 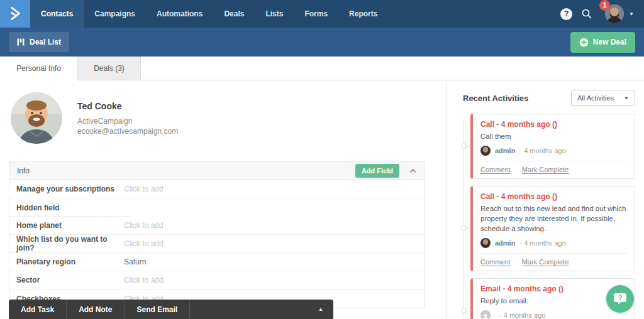 What do you see at coordinates (223, 112) in the screenshot?
I see `contact-header: Ted Cooke ActiveCampaign ecooke@activeca…` at bounding box center [223, 112].